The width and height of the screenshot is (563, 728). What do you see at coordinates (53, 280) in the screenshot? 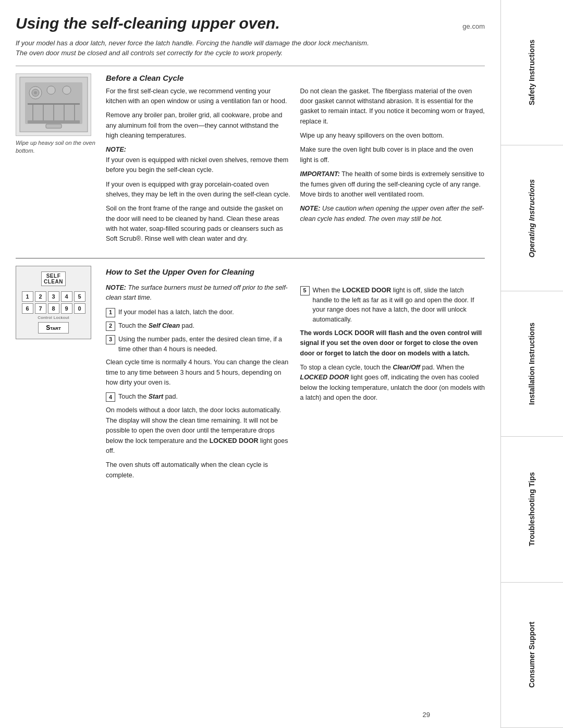
I see `self-clean-label-wrapper: Self Clean` at bounding box center [53, 280].